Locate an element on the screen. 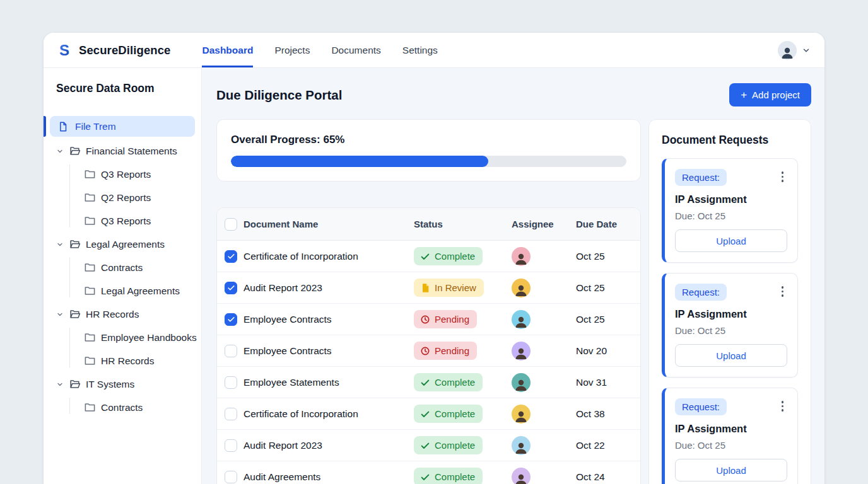 This screenshot has height=484, width=868. tree-subfolder: HR Records is located at coordinates (135, 360).